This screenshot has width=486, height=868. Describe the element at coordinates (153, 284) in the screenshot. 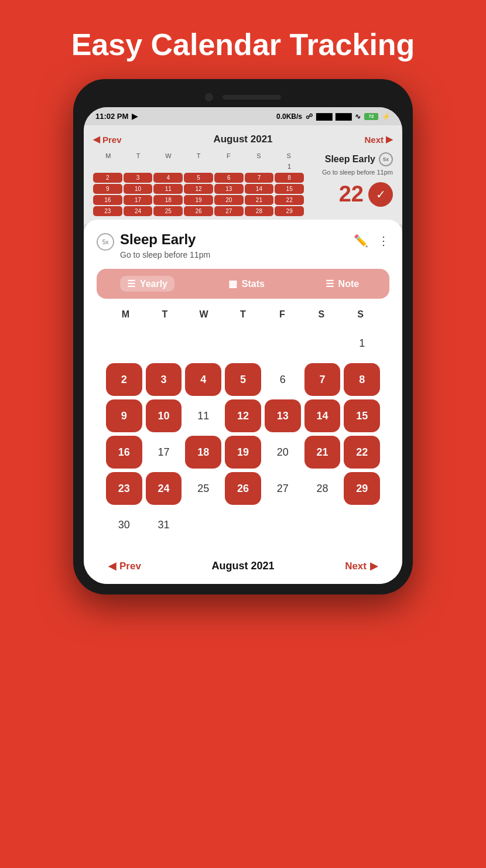

I see `yearly-tab-label: Yearly` at that location.